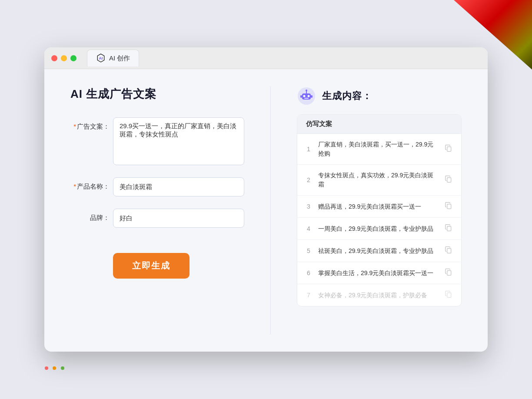 The image size is (532, 399). What do you see at coordinates (379, 229) in the screenshot?
I see `row-text: 一周美白，29.9元美白淡斑霜，专业护肤品` at bounding box center [379, 229].